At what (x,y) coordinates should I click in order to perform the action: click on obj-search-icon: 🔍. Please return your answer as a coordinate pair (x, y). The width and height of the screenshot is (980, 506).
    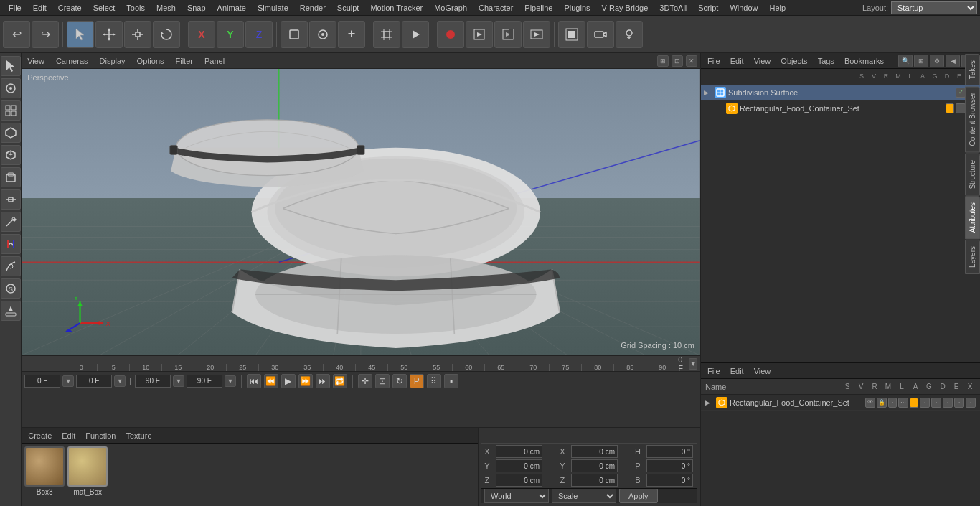
    Looking at the image, I should click on (905, 61).